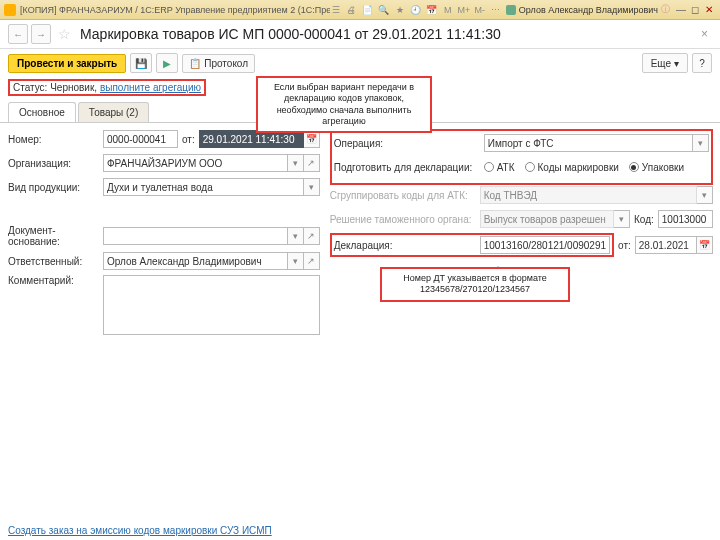 This screenshot has height=540, width=720. Describe the element at coordinates (686, 219) in the screenshot. I see `code-field: 10013000` at that location.